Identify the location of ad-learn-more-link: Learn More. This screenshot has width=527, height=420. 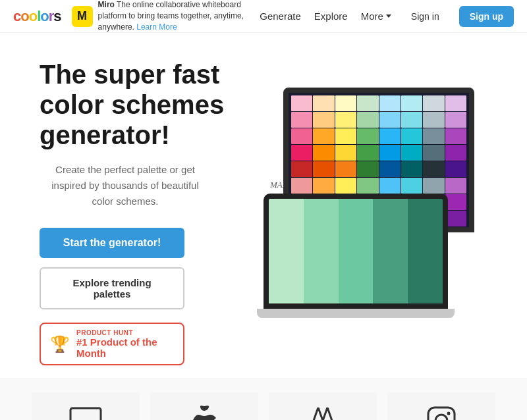
(157, 27).